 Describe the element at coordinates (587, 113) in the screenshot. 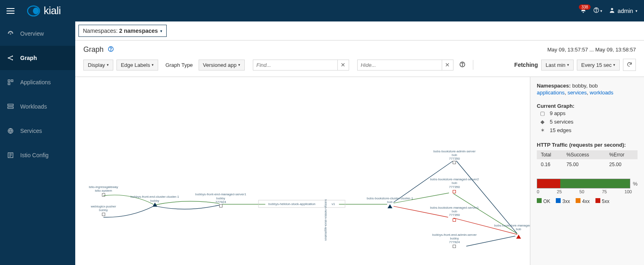

I see `stat-apps: ▢9 apps` at that location.